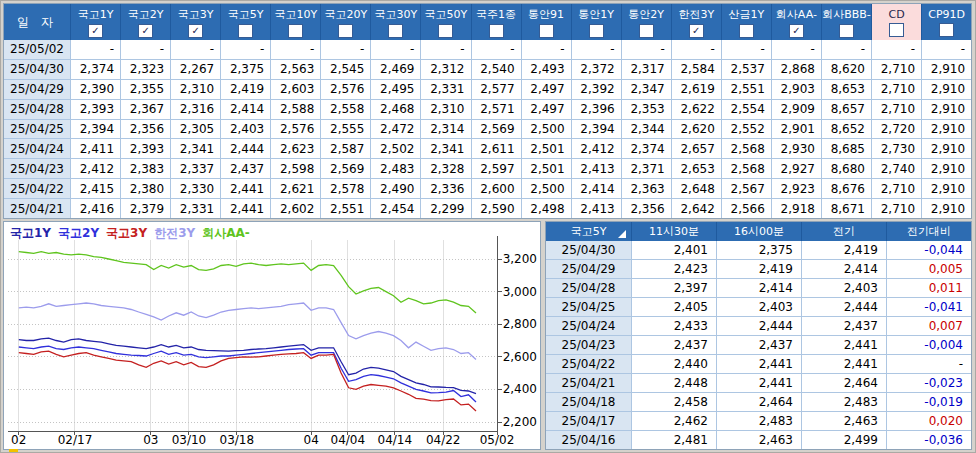 This screenshot has width=976, height=453. What do you see at coordinates (196, 90) in the screenshot?
I see `value-cell: 2,310` at bounding box center [196, 90].